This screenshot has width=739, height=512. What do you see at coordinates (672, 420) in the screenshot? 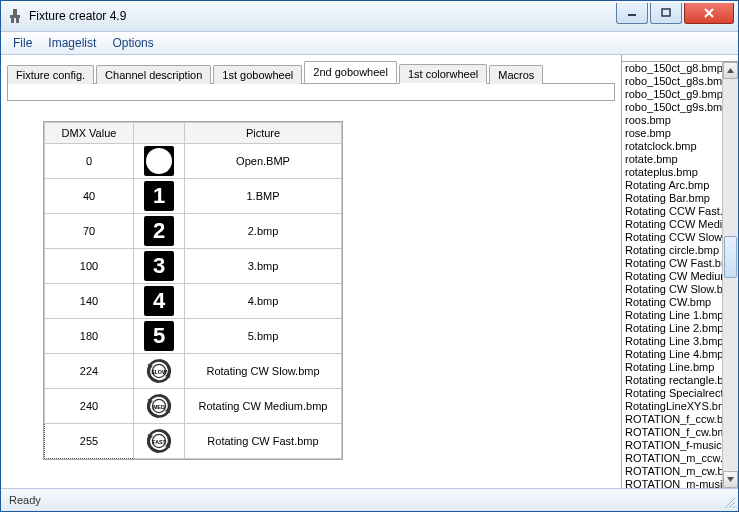
I see `list-item: ROTATION_f_ccw.bmp` at bounding box center [672, 420].